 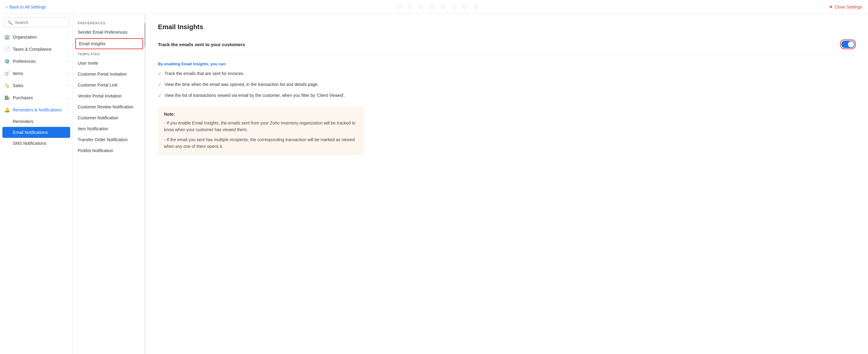 I want to click on gear-deco-3: ⚙, so click(x=421, y=7).